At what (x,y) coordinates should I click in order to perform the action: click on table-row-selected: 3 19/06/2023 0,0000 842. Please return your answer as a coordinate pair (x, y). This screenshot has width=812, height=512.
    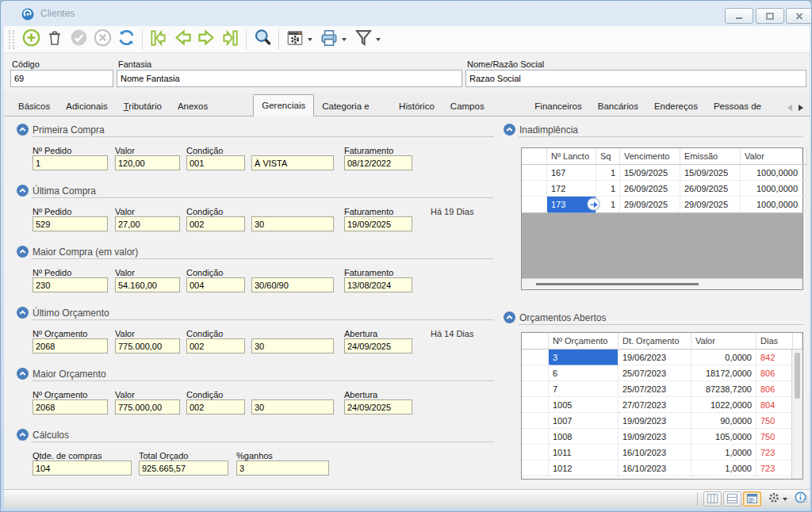
    Looking at the image, I should click on (662, 357).